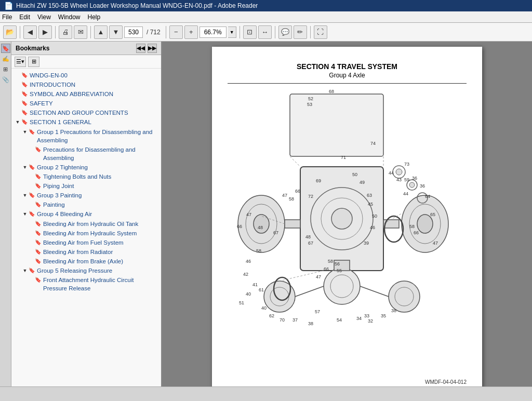 This screenshot has width=532, height=401. Describe the element at coordinates (6, 59) in the screenshot. I see `signatures-icon: ✍` at that location.